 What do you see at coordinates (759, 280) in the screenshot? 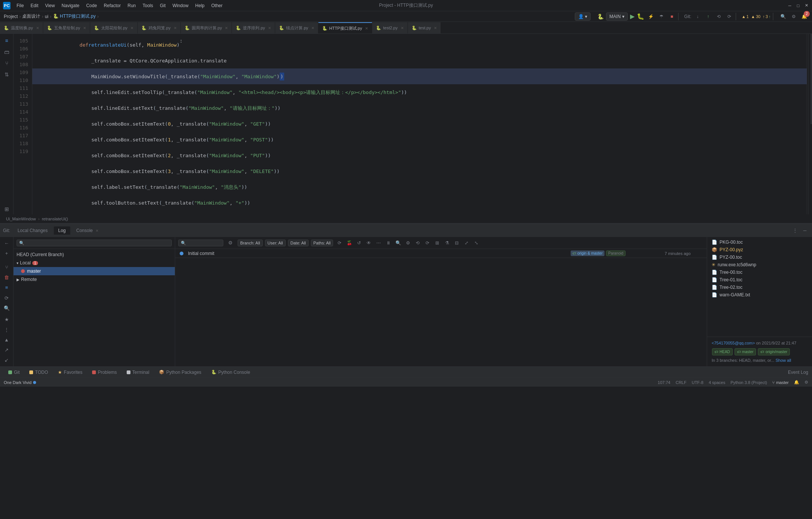
I see `git-file-5: 📄 Tree-01.toc` at bounding box center [759, 280].